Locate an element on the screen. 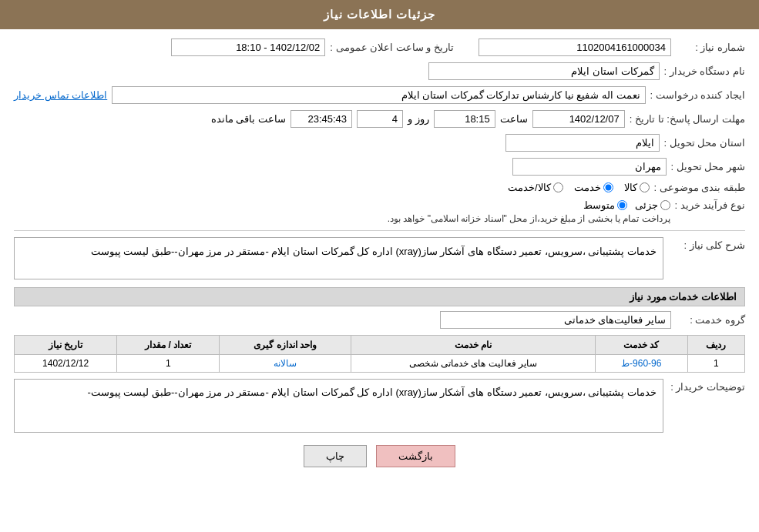 The width and height of the screenshot is (759, 532). back-button: بازگشت is located at coordinates (416, 456).